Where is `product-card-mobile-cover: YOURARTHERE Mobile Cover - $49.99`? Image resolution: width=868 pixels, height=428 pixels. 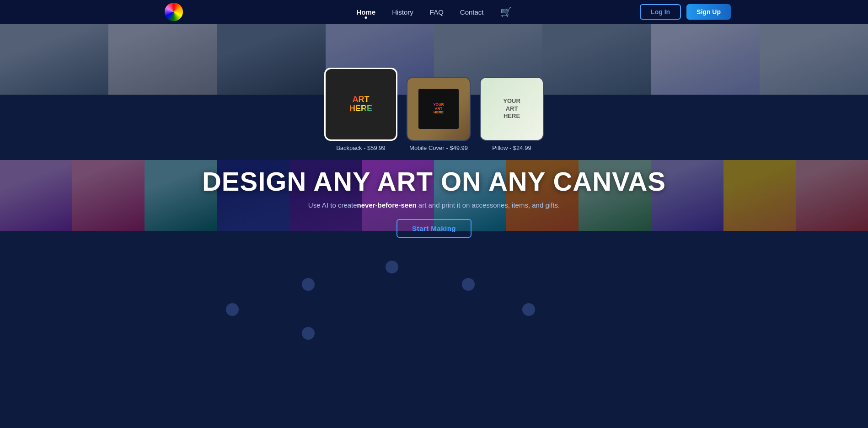
product-card-mobile-cover: YOURARTHERE Mobile Cover - $49.99 is located at coordinates (439, 114).